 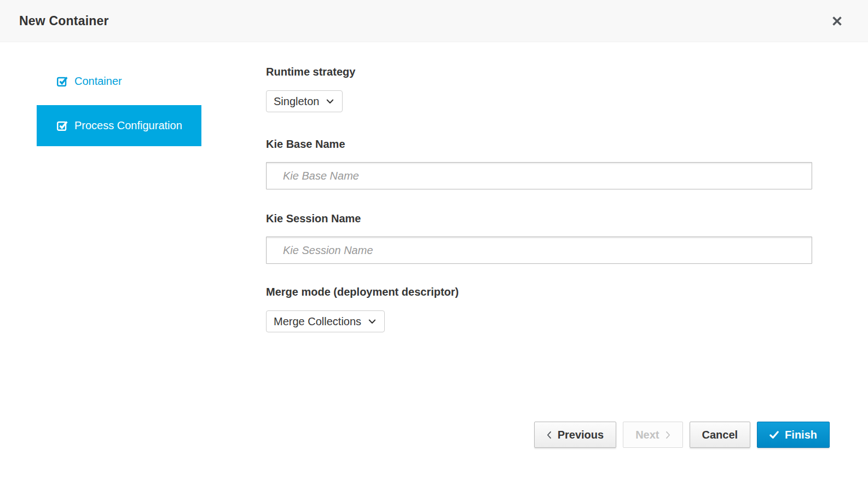 I want to click on runtime-strategy-label: Runtime strategy, so click(x=539, y=72).